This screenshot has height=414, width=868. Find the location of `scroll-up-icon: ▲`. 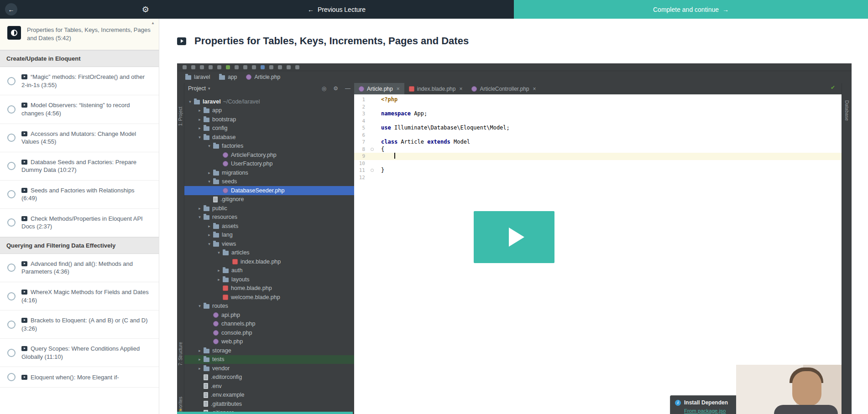

scroll-up-icon: ▲ is located at coordinates (153, 23).